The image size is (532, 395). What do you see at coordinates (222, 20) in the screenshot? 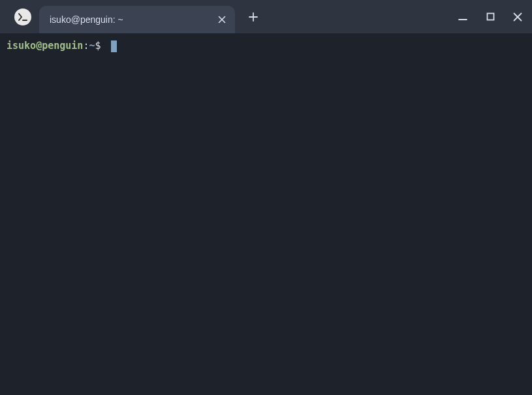
I see `tab-close-button` at bounding box center [222, 20].